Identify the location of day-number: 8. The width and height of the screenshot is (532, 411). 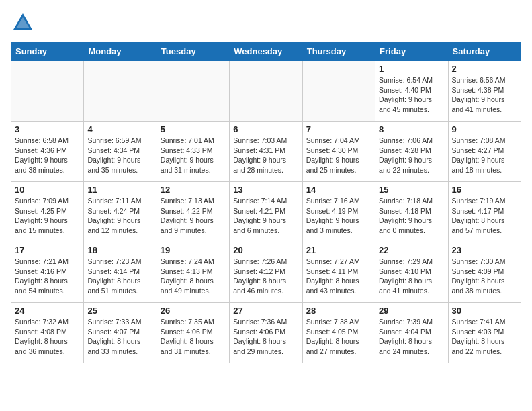
(411, 129).